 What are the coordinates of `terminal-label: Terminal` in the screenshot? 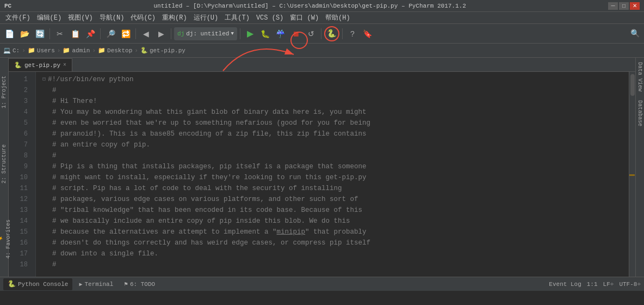 It's located at (99, 284).